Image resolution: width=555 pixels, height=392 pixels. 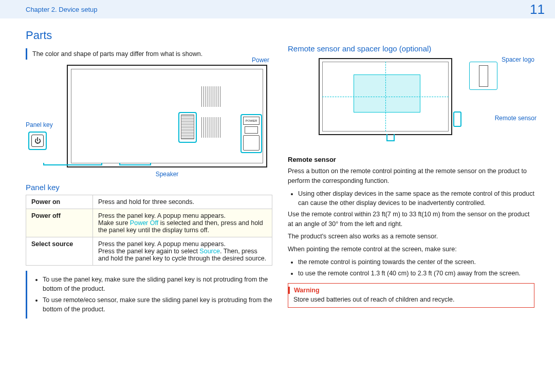 What do you see at coordinates (62, 9) in the screenshot?
I see `chapter-label: Chapter 2. Device setup` at bounding box center [62, 9].